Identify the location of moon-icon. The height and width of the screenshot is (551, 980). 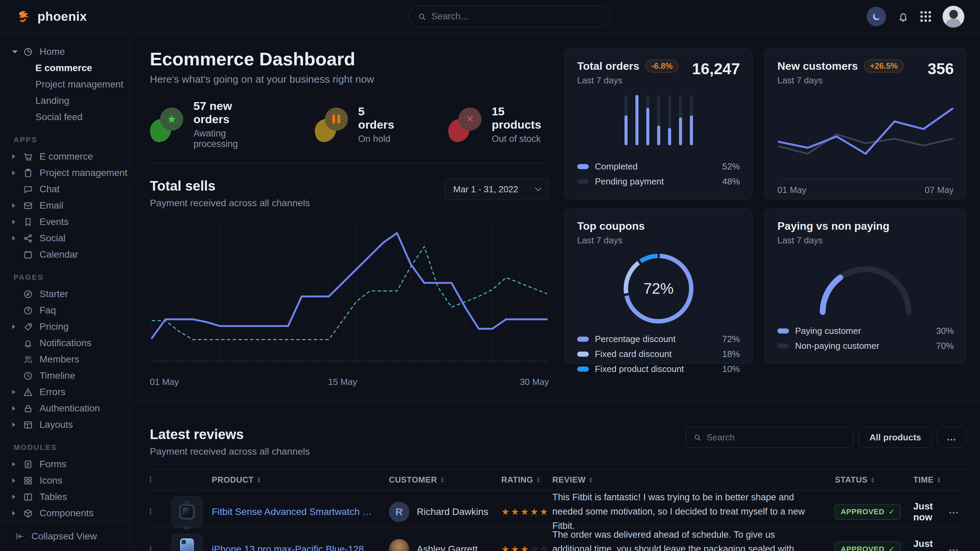
(877, 17).